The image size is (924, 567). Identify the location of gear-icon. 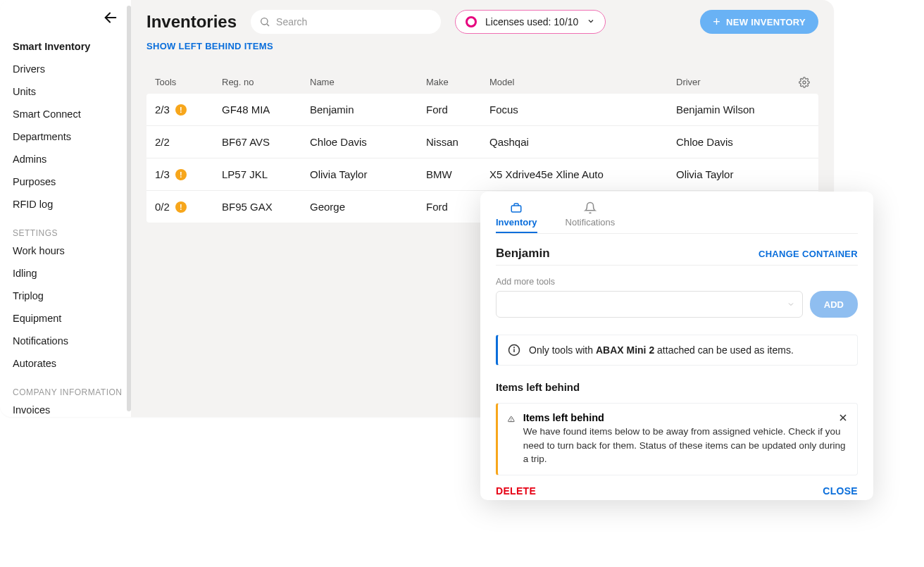
(804, 82).